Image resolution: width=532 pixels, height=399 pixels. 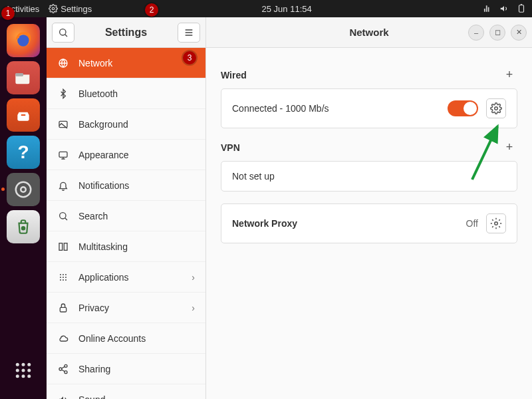 What do you see at coordinates (63, 63) in the screenshot?
I see `globe-icon` at bounding box center [63, 63].